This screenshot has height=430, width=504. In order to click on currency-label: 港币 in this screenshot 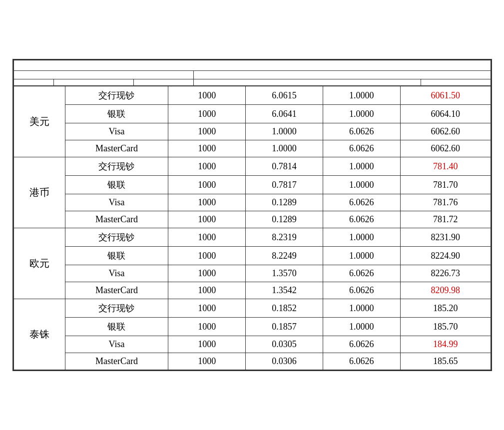, I will do `click(39, 193)`.